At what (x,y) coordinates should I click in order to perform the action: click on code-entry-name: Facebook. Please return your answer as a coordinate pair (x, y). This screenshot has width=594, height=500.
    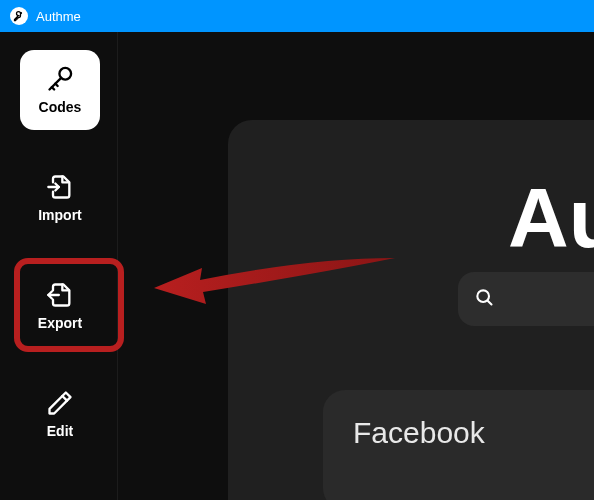
    Looking at the image, I should click on (474, 433).